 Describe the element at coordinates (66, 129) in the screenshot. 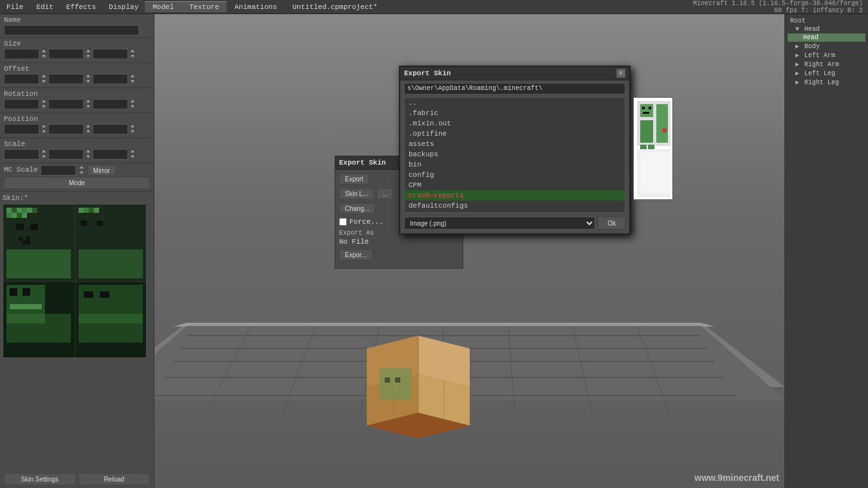

I see `position-y: 0.00` at that location.